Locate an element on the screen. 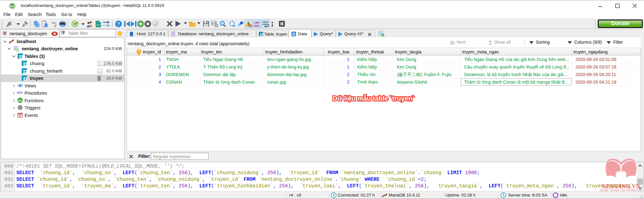 The height and width of the screenshot is (199, 644). svg-text: 100 is located at coordinates (257, 23).